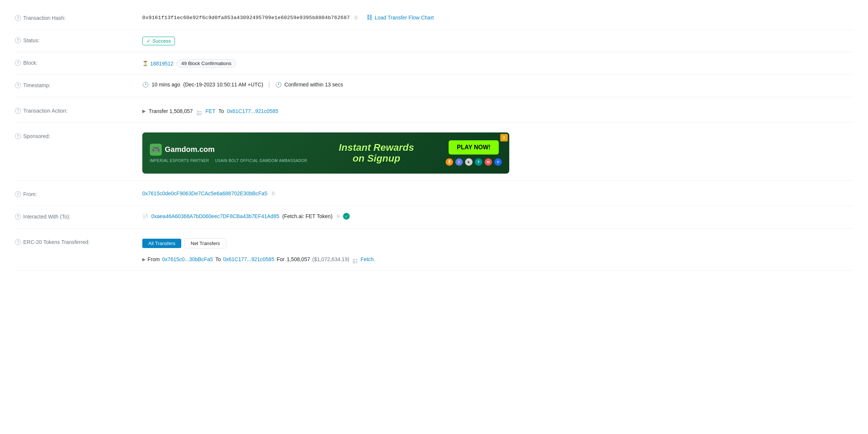 This screenshot has height=434, width=868. I want to click on tx-action-help-icon: ?, so click(18, 111).